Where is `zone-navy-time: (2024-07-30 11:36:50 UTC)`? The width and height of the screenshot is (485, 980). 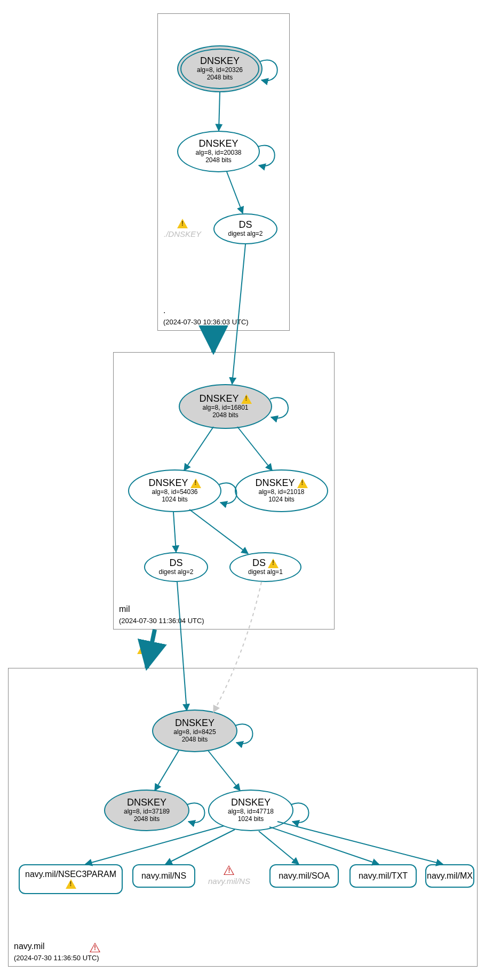
zone-navy-time: (2024-07-30 11:36:50 UTC) is located at coordinates (57, 958).